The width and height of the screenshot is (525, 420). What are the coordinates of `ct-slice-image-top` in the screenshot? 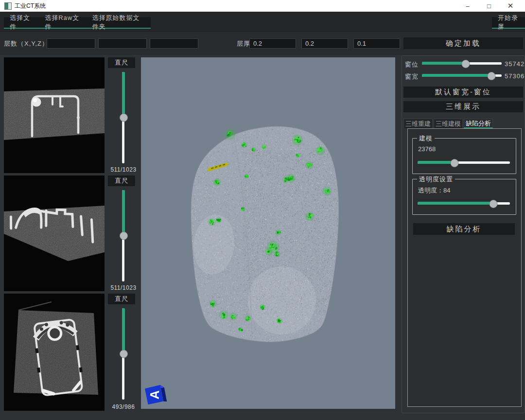 It's located at (54, 115).